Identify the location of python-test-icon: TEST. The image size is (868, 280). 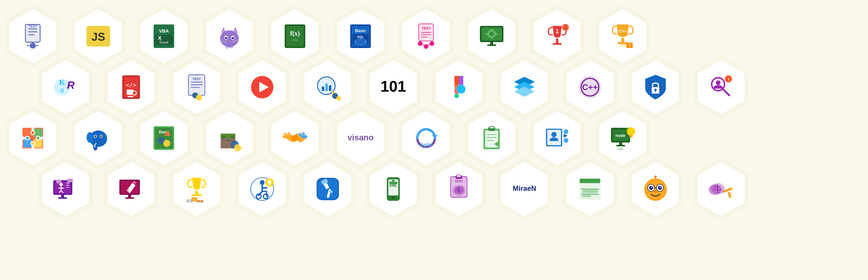
(197, 87).